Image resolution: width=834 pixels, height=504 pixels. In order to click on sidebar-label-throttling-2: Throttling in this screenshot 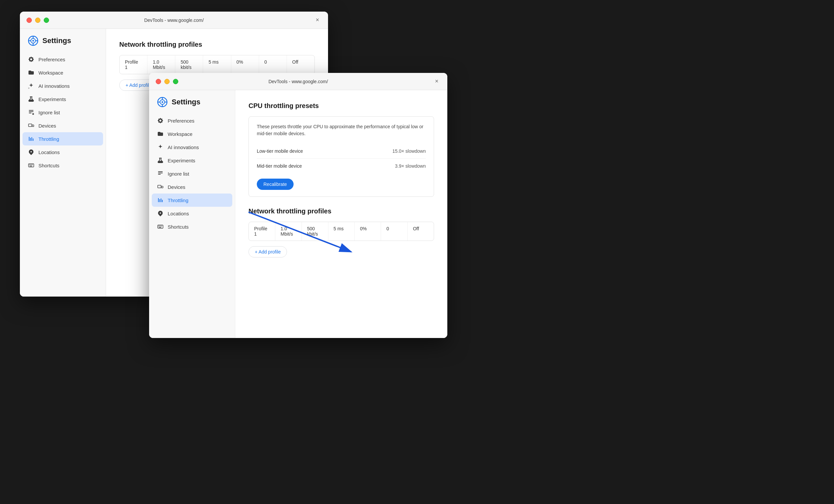, I will do `click(178, 200)`.